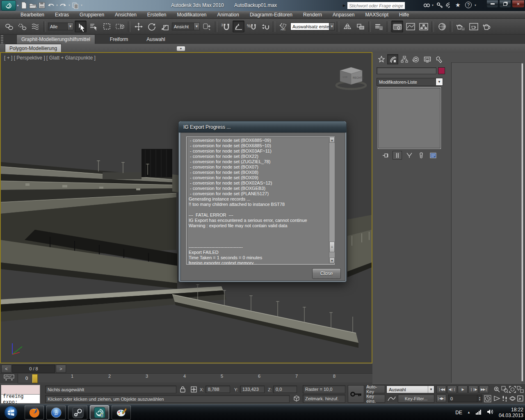 Image resolution: width=525 pixels, height=420 pixels. I want to click on align-button, so click(360, 26).